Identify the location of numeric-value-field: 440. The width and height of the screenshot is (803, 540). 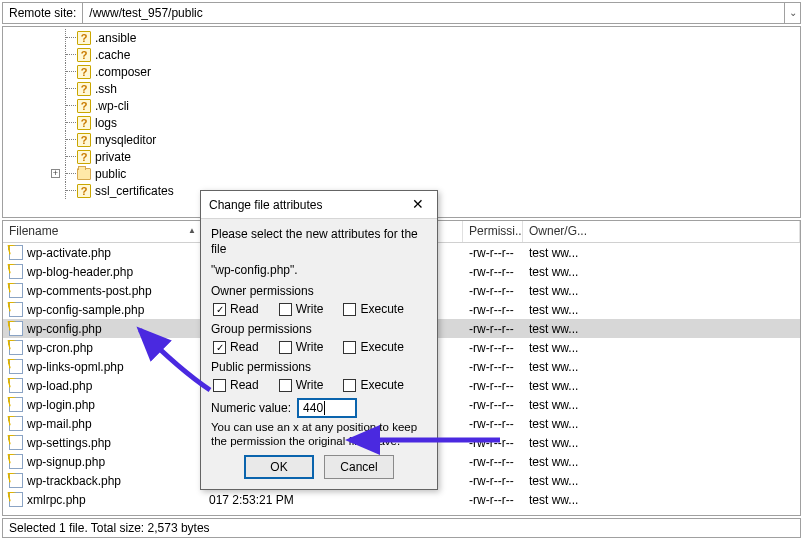
(327, 408).